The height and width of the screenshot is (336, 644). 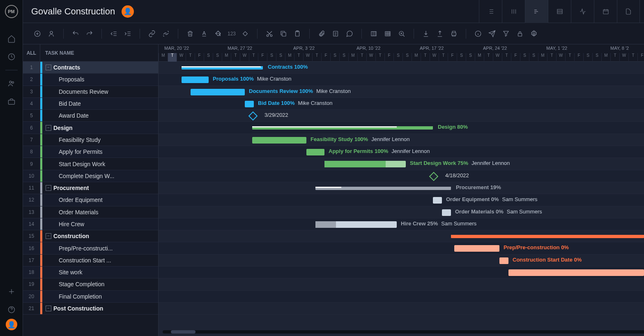 What do you see at coordinates (90, 104) in the screenshot?
I see `task-row: 4Bid Date` at bounding box center [90, 104].